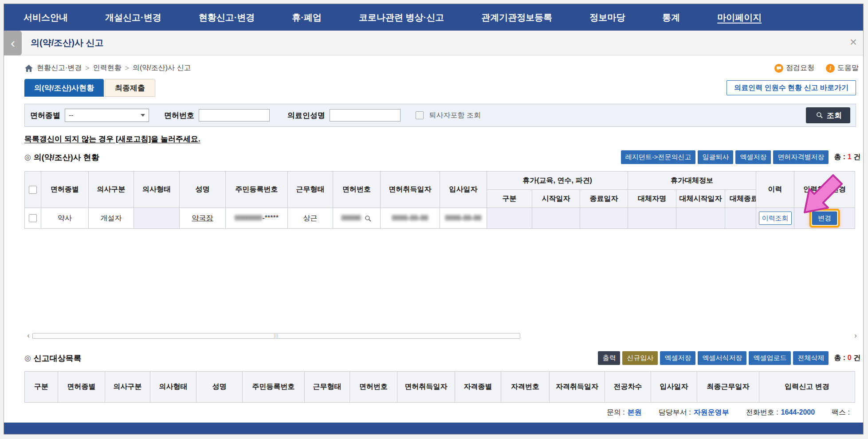  I want to click on select-all-checkbox, so click(33, 190).